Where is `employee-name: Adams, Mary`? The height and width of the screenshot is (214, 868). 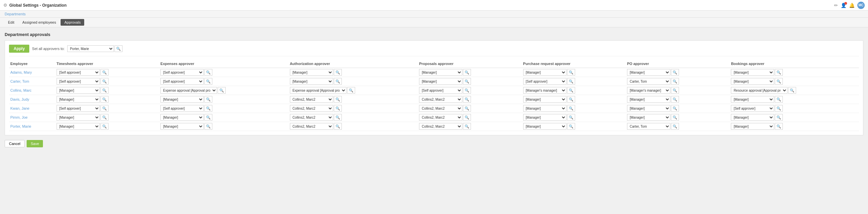
employee-name: Adams, Mary is located at coordinates (21, 72).